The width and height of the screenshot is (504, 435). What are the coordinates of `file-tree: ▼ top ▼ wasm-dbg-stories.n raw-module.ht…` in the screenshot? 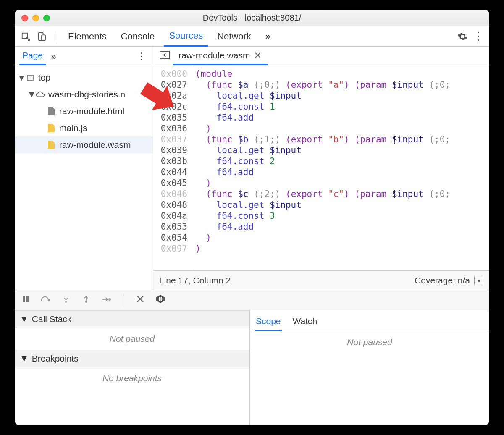 It's located at (84, 111).